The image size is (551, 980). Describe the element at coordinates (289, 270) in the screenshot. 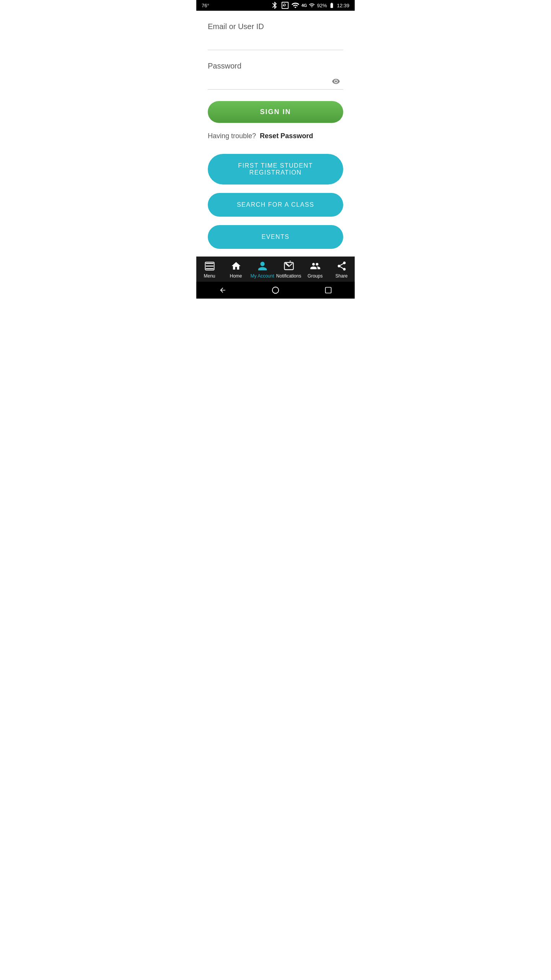

I see `nav-item-notifications: Notifications` at that location.